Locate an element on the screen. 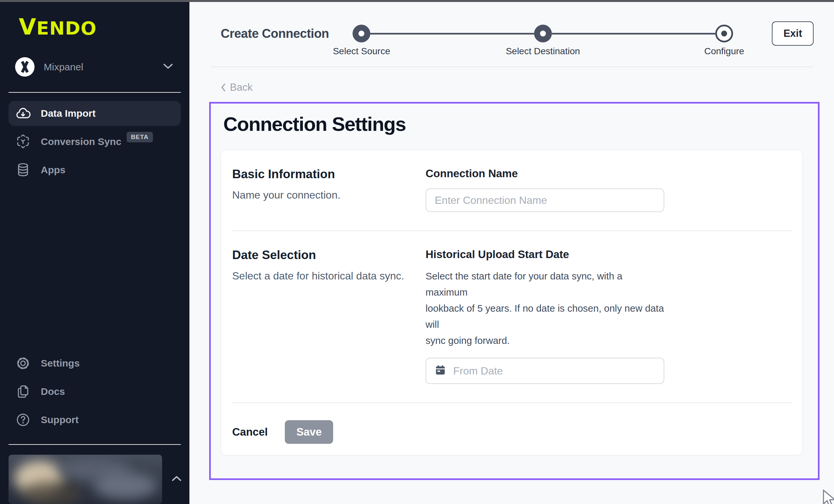 The image size is (834, 504). section-subtext: Select a date for historical data sync. is located at coordinates (329, 276).